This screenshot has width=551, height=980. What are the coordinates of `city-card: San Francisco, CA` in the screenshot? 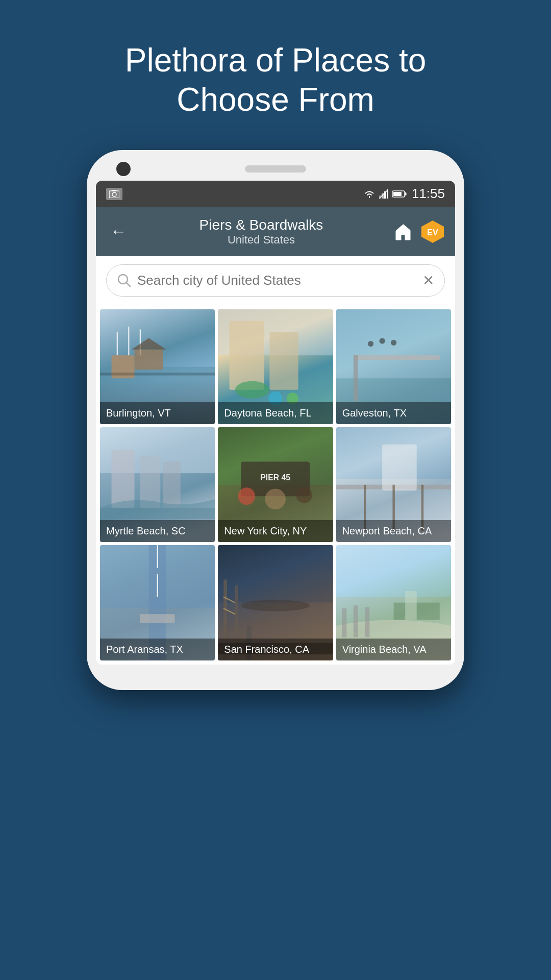 It's located at (276, 602).